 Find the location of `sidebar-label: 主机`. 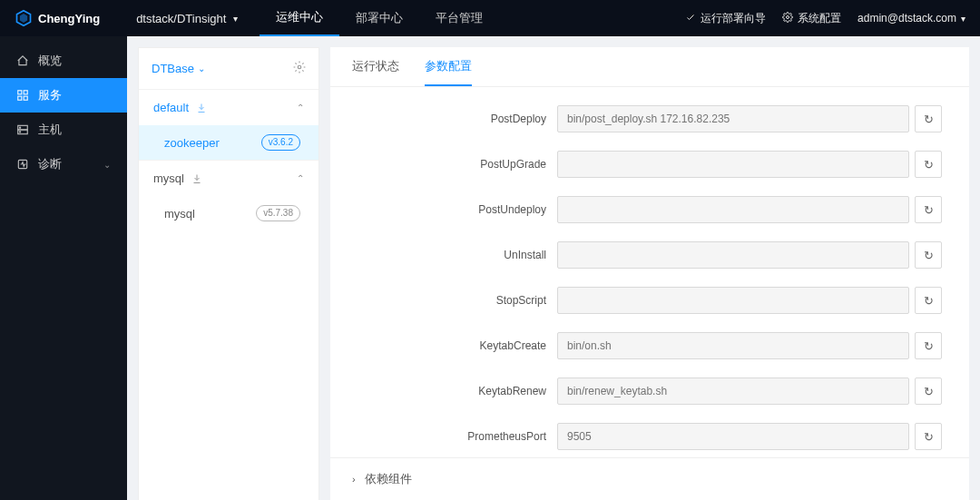

sidebar-label: 主机 is located at coordinates (50, 130).